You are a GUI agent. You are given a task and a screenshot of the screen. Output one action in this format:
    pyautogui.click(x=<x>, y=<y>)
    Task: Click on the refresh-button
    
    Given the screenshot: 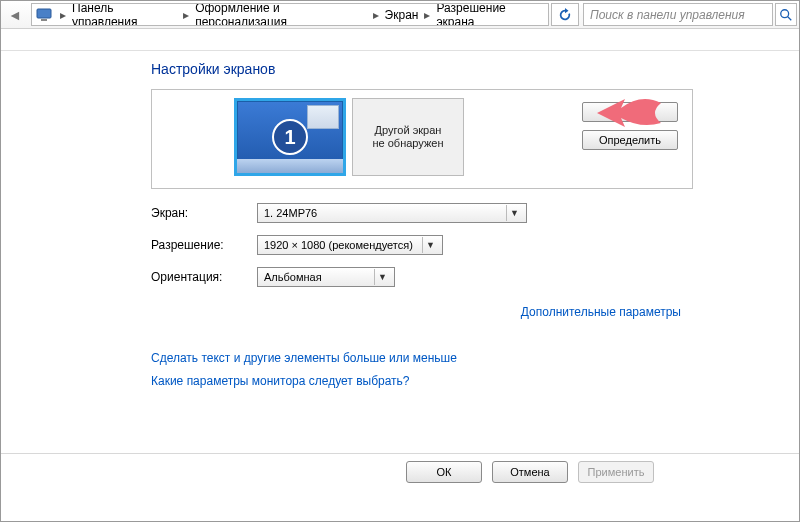 What is the action you would take?
    pyautogui.click(x=565, y=14)
    